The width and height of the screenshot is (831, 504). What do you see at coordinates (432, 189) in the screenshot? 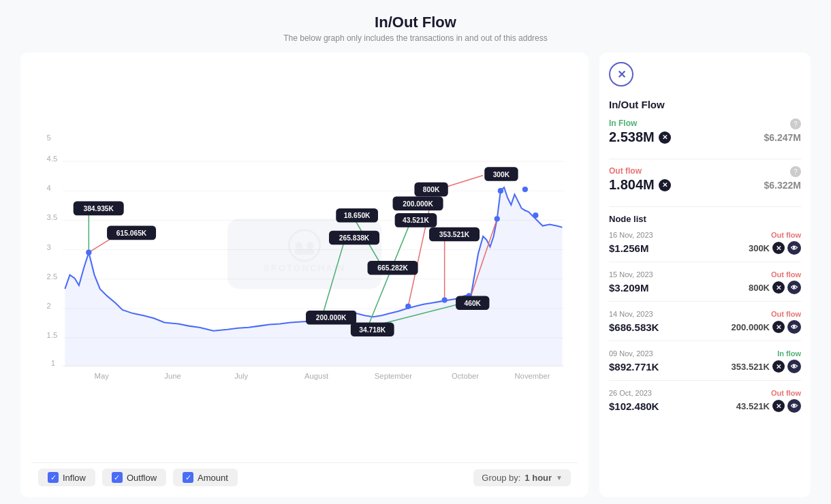
I see `svg-text: 800K` at bounding box center [432, 189].